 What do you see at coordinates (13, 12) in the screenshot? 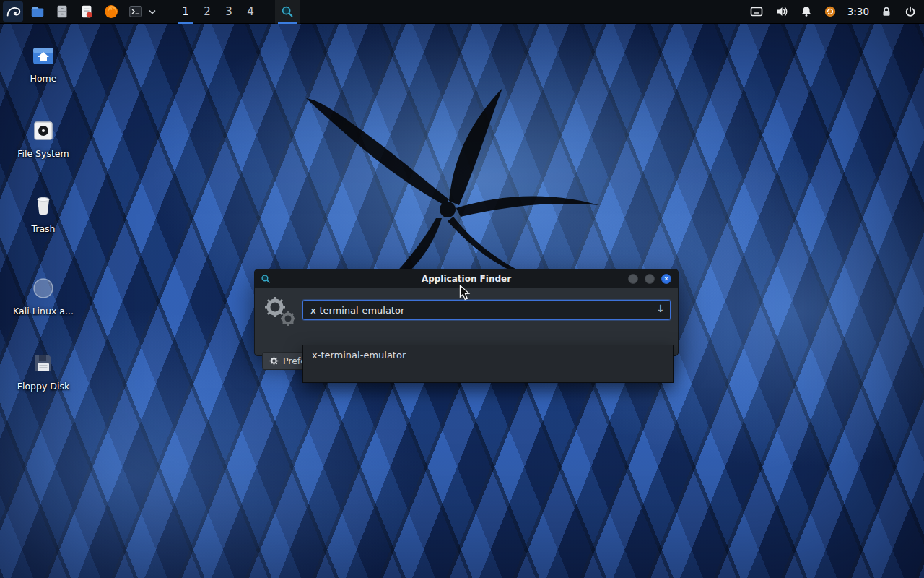
I see `kali-menu-button` at bounding box center [13, 12].